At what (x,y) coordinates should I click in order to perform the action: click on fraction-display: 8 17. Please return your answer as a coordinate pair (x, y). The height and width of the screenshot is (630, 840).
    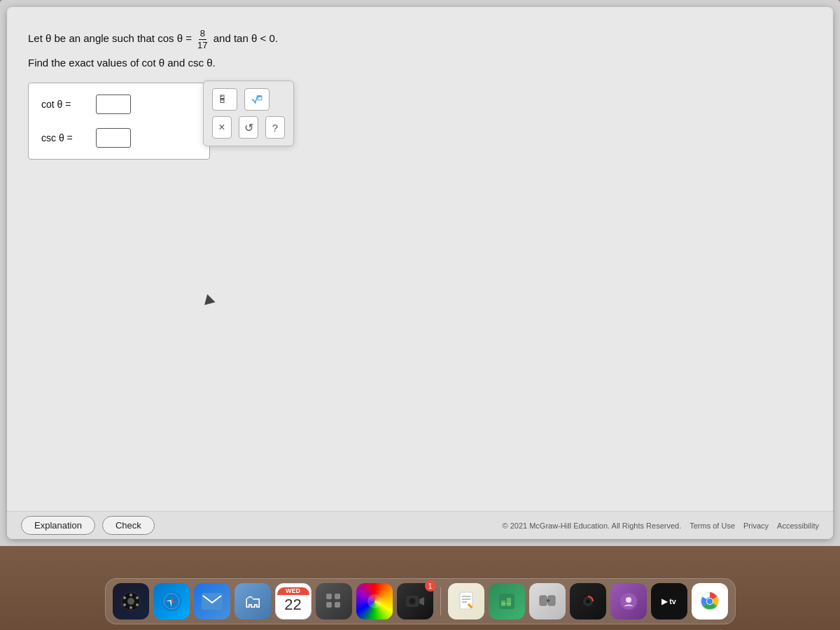
    Looking at the image, I should click on (202, 39).